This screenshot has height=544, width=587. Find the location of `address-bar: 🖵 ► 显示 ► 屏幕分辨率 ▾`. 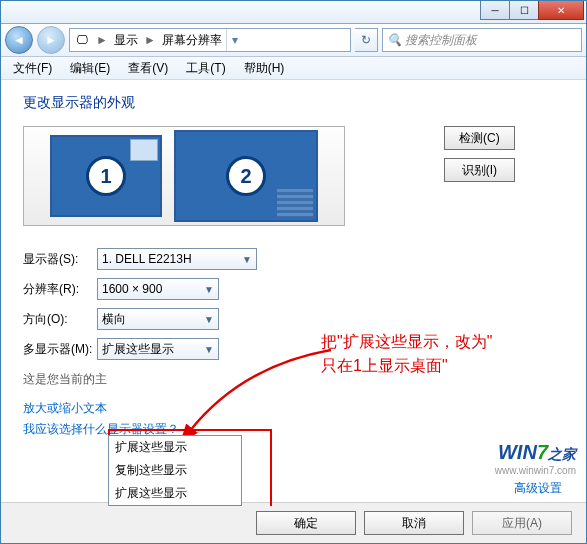

address-bar: 🖵 ► 显示 ► 屏幕分辨率 ▾ is located at coordinates (210, 40).